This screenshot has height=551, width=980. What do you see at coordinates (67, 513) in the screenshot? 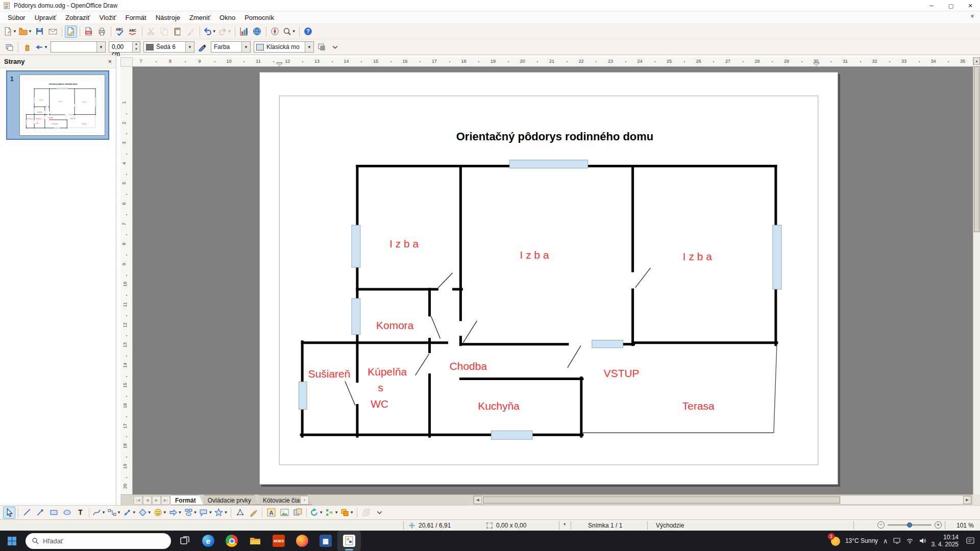
I see `ellipse-button` at bounding box center [67, 513].